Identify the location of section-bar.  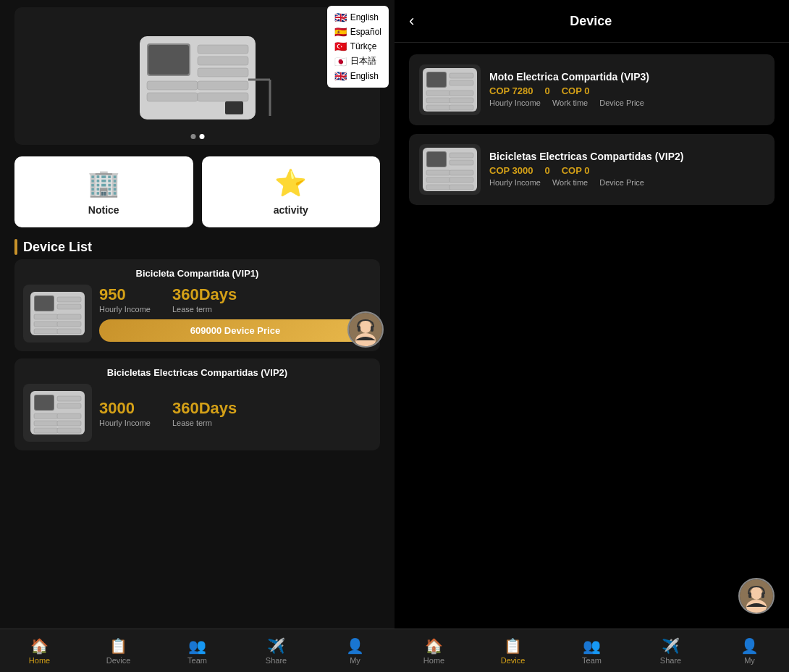
(16, 247).